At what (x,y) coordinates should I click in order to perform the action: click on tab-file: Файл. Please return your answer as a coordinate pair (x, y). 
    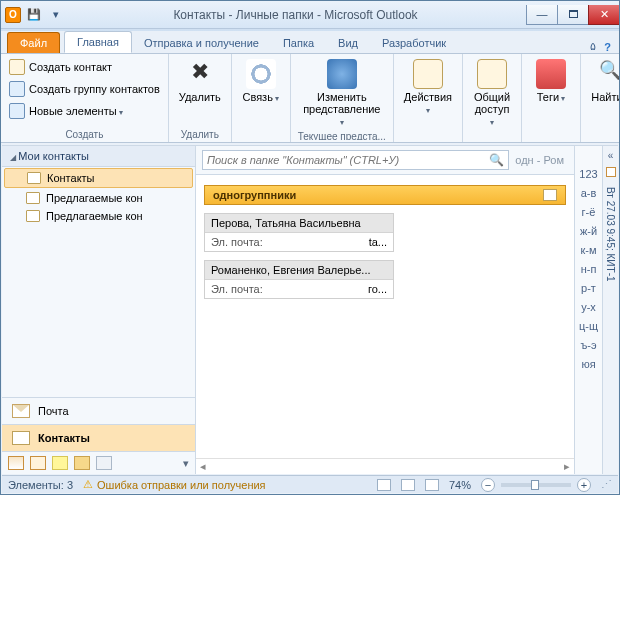
    Looking at the image, I should click on (34, 42).